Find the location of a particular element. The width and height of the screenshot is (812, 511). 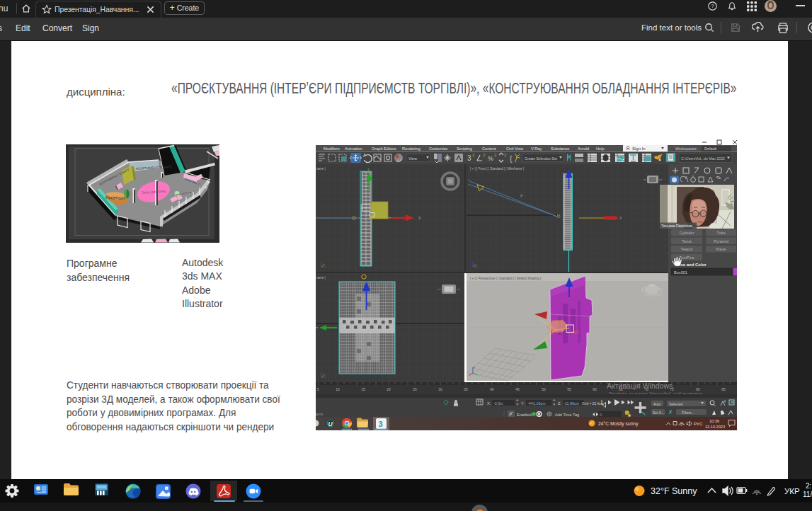

svg-text: 25 is located at coordinates (415, 389).